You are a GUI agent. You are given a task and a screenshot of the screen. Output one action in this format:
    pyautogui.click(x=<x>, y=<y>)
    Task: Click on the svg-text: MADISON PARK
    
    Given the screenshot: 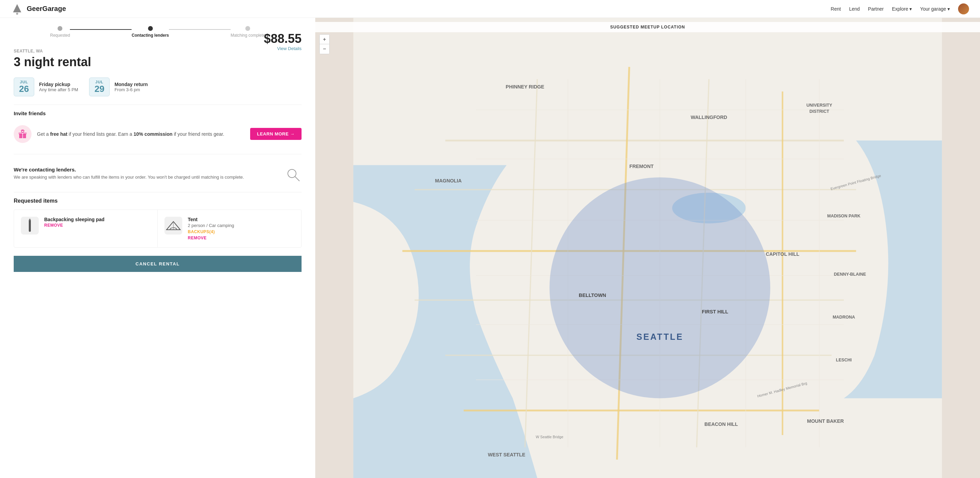 What is the action you would take?
    pyautogui.click(x=844, y=216)
    